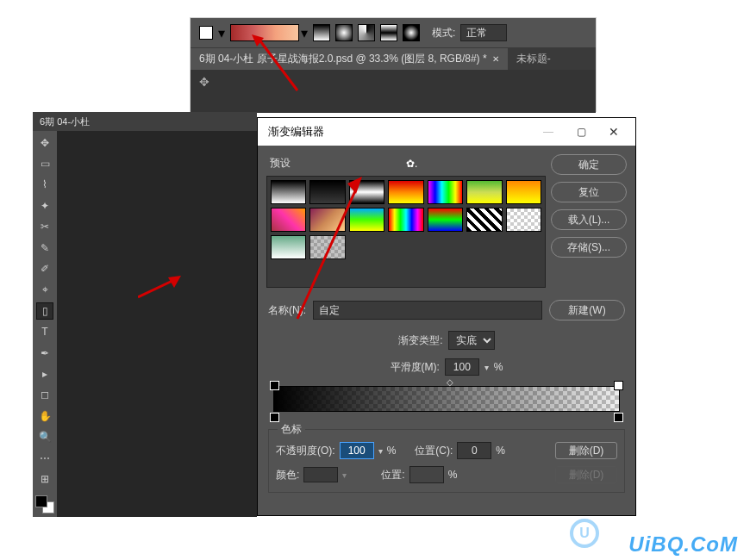  Describe the element at coordinates (204, 82) in the screenshot. I see `move-tool-icon: ✥` at that location.